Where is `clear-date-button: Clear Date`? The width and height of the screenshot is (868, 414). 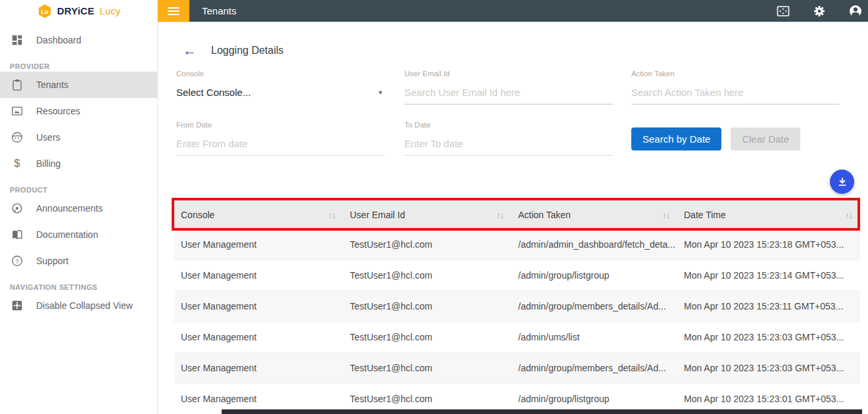
clear-date-button: Clear Date is located at coordinates (765, 139).